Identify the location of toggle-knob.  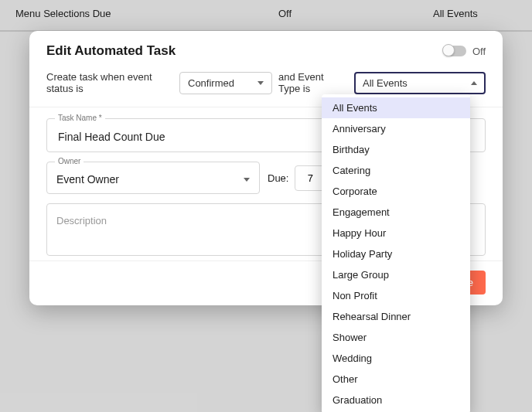
(448, 50).